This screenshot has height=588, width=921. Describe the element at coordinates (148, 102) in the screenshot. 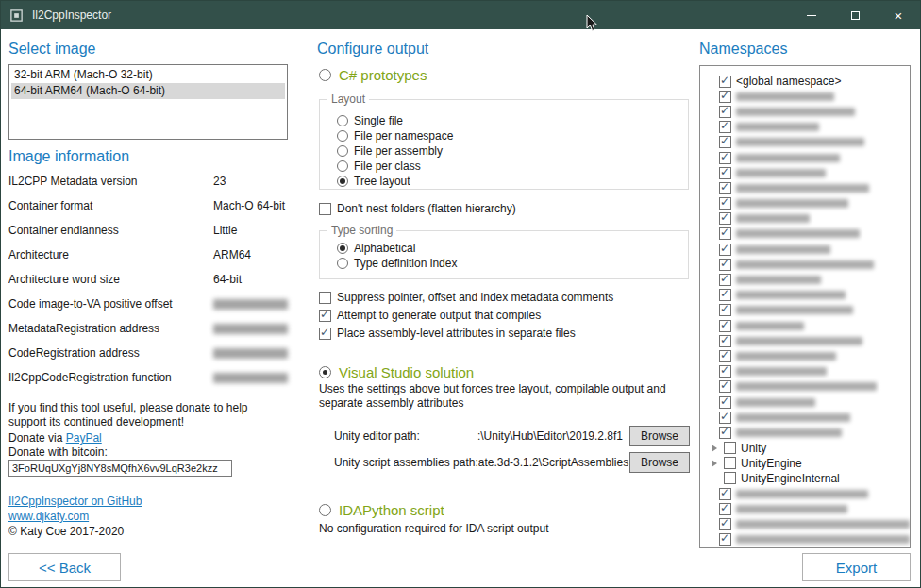

I see `image-listbox: 32-bit ARM (Mach-O 32-bit)64-bit ARM64 (…` at that location.